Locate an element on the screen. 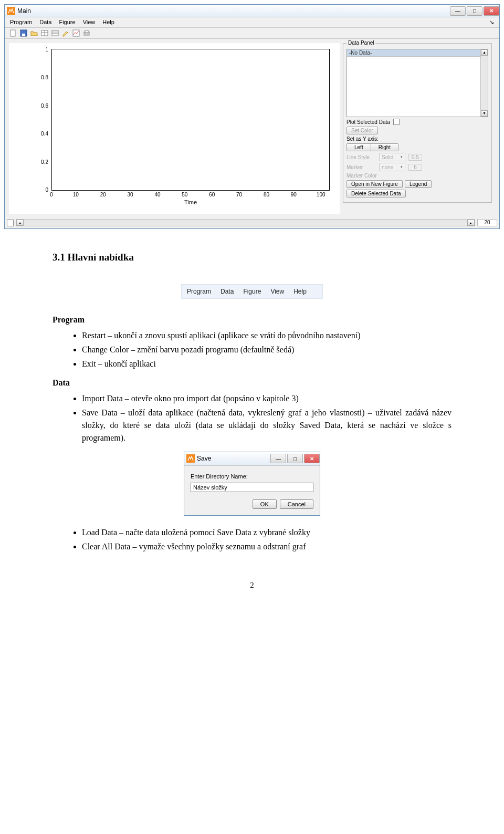 The image size is (504, 834). cancel-button: Cancel is located at coordinates (297, 504).